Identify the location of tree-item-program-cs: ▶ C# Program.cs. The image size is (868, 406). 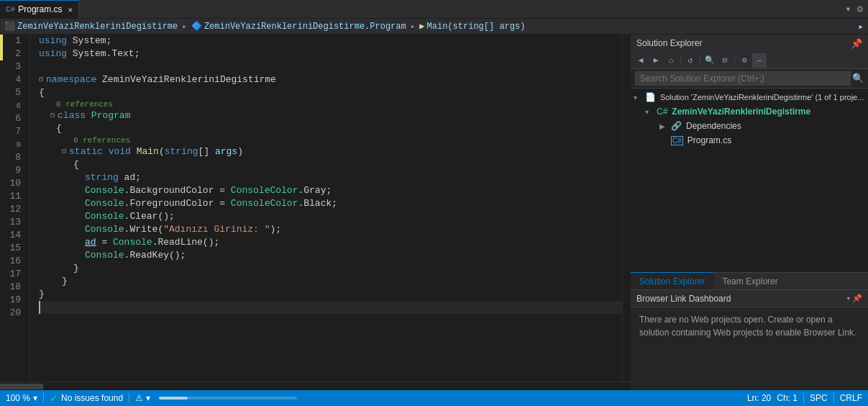
(749, 140).